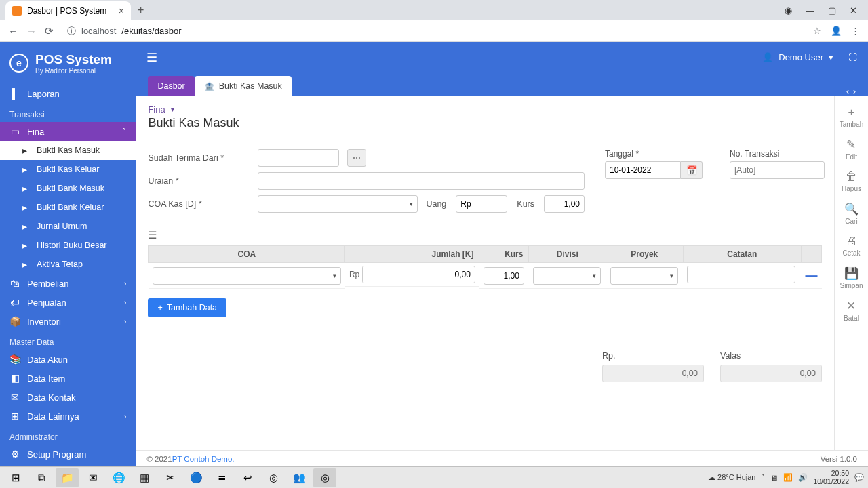 The image size is (868, 488). I want to click on sidebar-item-penjualan: 🏷Penjualan›, so click(68, 302).